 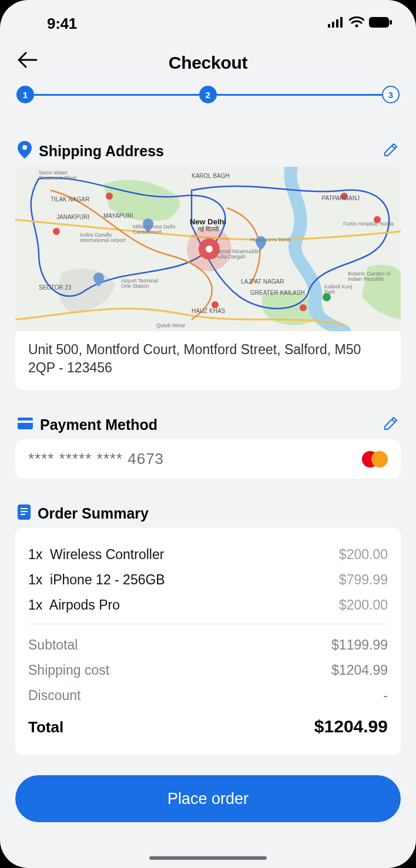 What do you see at coordinates (241, 254) in the screenshot?
I see `map-label-nizam: Hazrat Nizamuddin Aulia Dargah` at bounding box center [241, 254].